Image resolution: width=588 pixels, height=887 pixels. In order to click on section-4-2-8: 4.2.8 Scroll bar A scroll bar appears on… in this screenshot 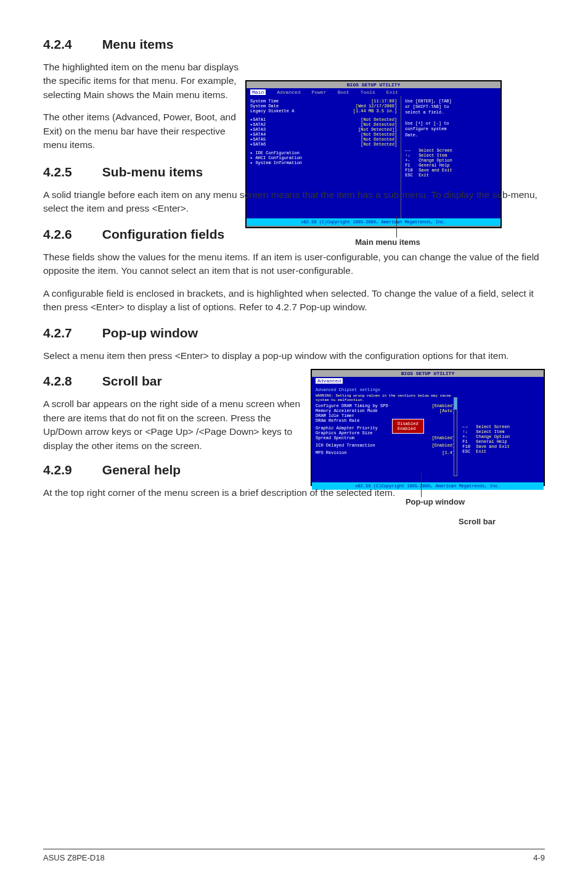, I will do `click(294, 413)`.